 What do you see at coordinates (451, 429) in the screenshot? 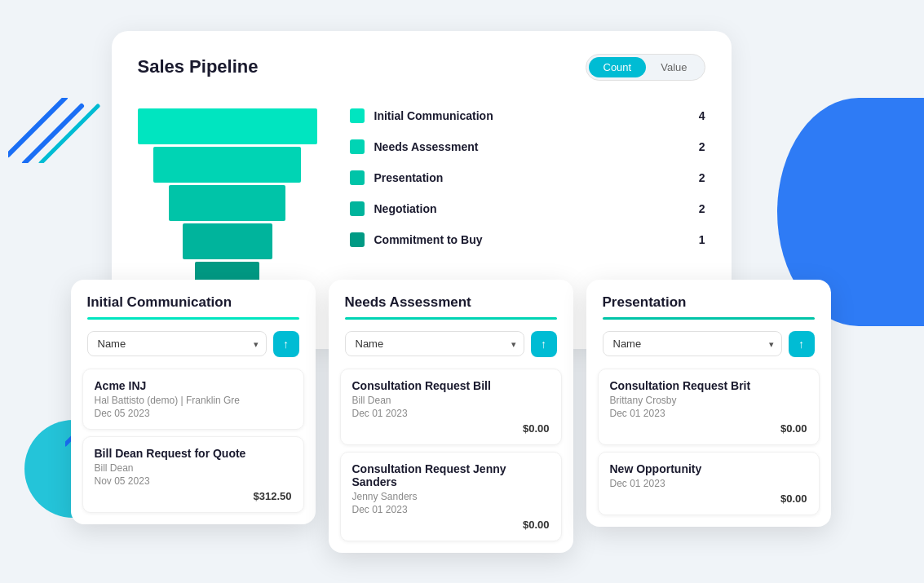
I see `deal-amount-needs-assessment-0: $0.00` at bounding box center [451, 429].